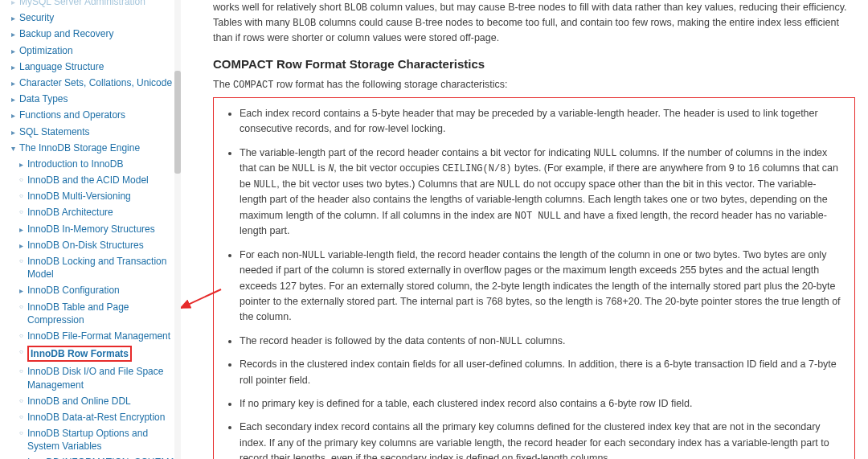  What do you see at coordinates (93, 5) in the screenshot?
I see `nav-item: ▸MySQL Server Administration` at bounding box center [93, 5].